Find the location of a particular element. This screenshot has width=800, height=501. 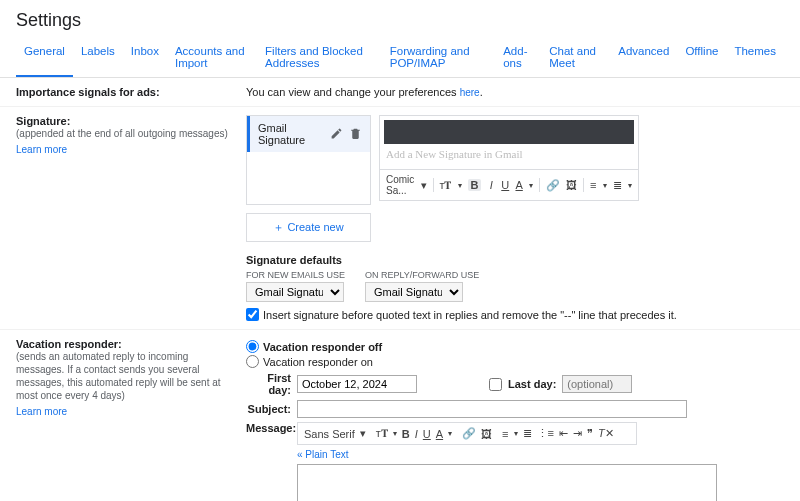

signature-label: Signature: is located at coordinates (125, 121).